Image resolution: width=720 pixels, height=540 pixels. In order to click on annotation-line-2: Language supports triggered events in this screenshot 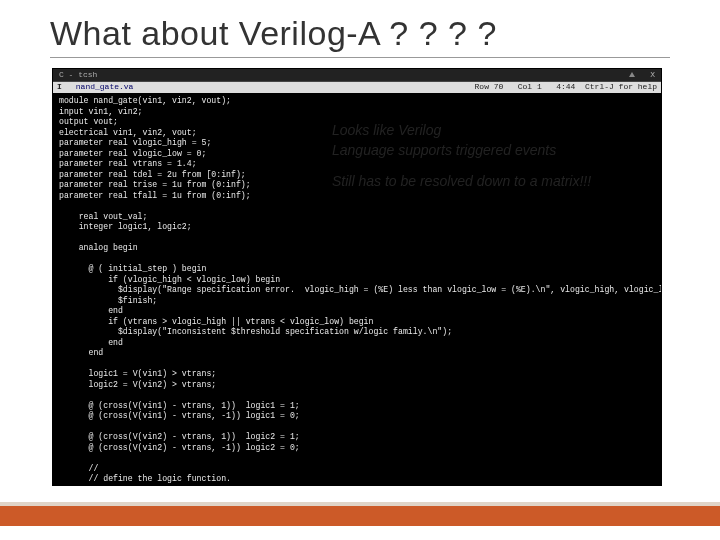, I will do `click(497, 150)`.